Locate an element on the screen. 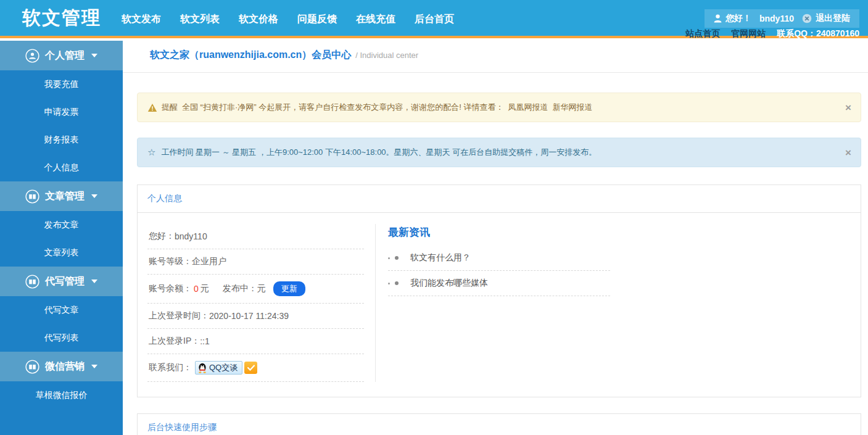 The height and width of the screenshot is (435, 868). info-alert: ☆ 工作时间 星期一 ～ 星期五 ，上午9:00~12:00 下午14:00~1… is located at coordinates (499, 152).